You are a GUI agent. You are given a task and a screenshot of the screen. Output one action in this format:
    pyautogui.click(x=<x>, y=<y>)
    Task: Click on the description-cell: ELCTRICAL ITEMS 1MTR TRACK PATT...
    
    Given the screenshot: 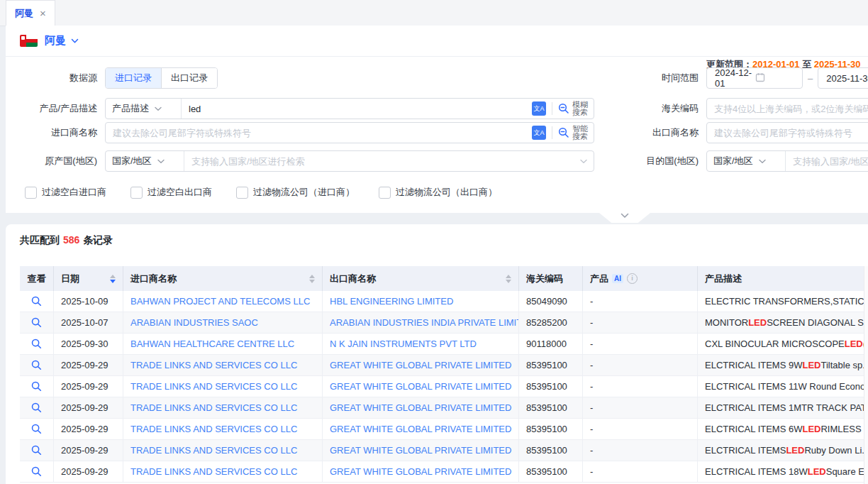 What is the action you would take?
    pyautogui.click(x=781, y=408)
    